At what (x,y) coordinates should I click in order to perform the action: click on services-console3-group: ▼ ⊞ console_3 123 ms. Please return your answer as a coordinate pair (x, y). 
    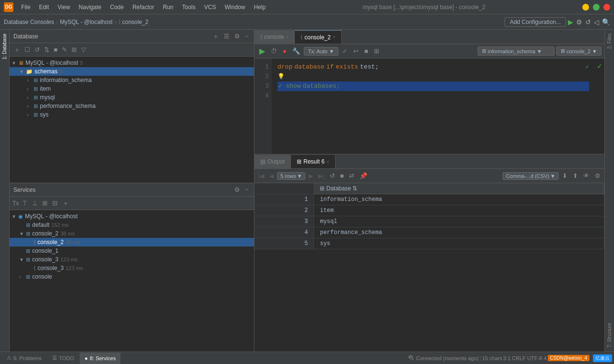
    Looking at the image, I should click on (132, 259).